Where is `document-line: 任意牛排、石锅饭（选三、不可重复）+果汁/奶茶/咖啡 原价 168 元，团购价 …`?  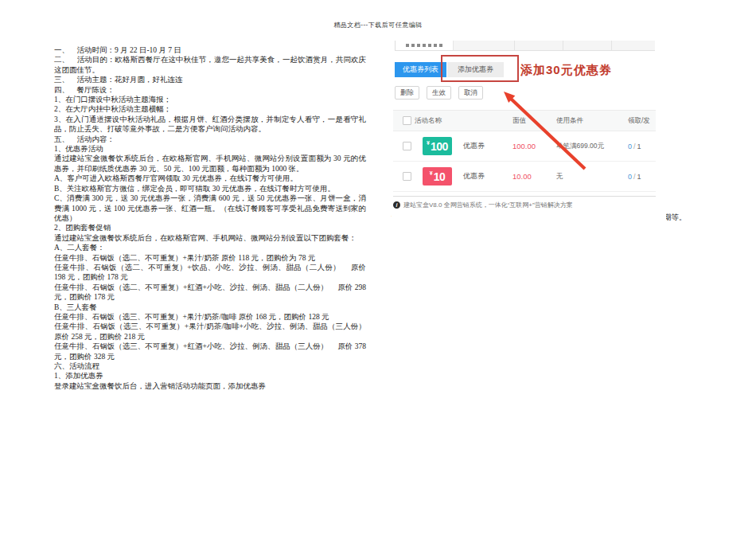 document-line: 任意牛排、石锅饭（选三、不可重复）+果汁/奶茶/咖啡 原价 168 元，团购价 … is located at coordinates (210, 317).